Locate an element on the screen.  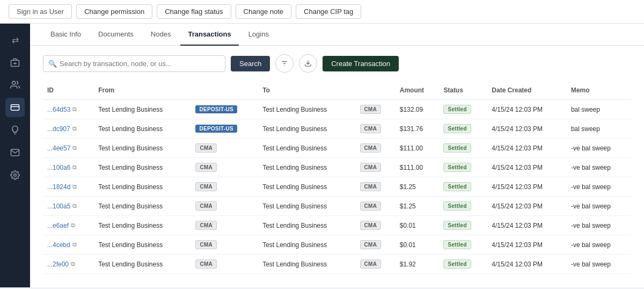
col-amount: Amount is located at coordinates (418, 90).